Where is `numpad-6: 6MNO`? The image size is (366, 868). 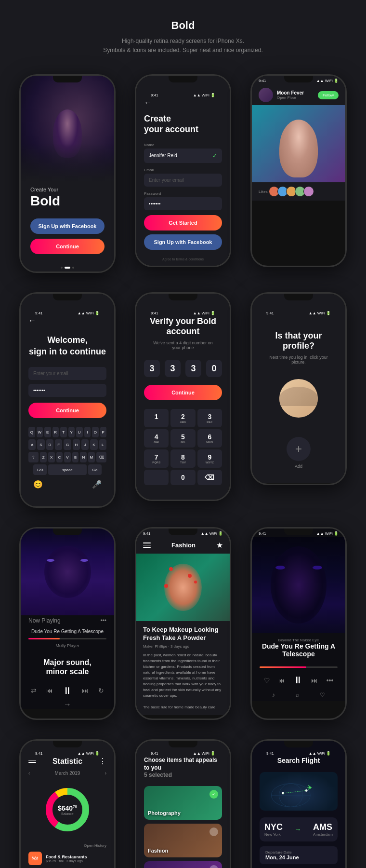
numpad-6: 6MNO is located at coordinates (210, 438).